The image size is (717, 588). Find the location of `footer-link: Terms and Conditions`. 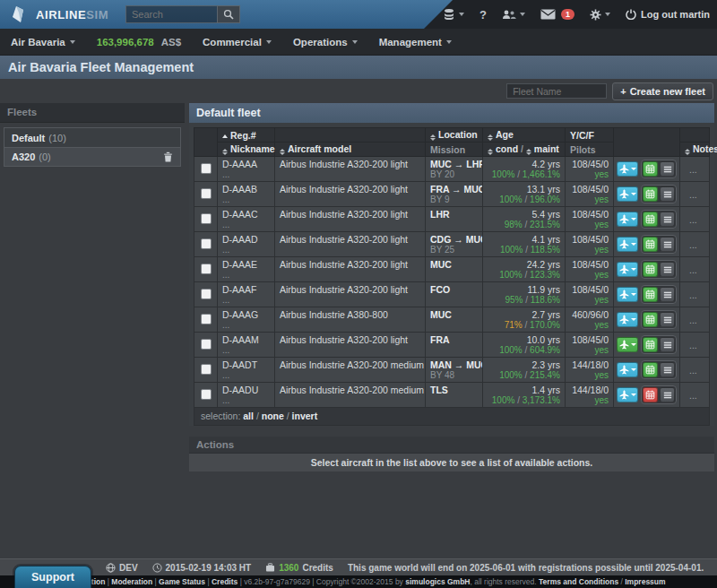

footer-link: Terms and Conditions is located at coordinates (579, 582).